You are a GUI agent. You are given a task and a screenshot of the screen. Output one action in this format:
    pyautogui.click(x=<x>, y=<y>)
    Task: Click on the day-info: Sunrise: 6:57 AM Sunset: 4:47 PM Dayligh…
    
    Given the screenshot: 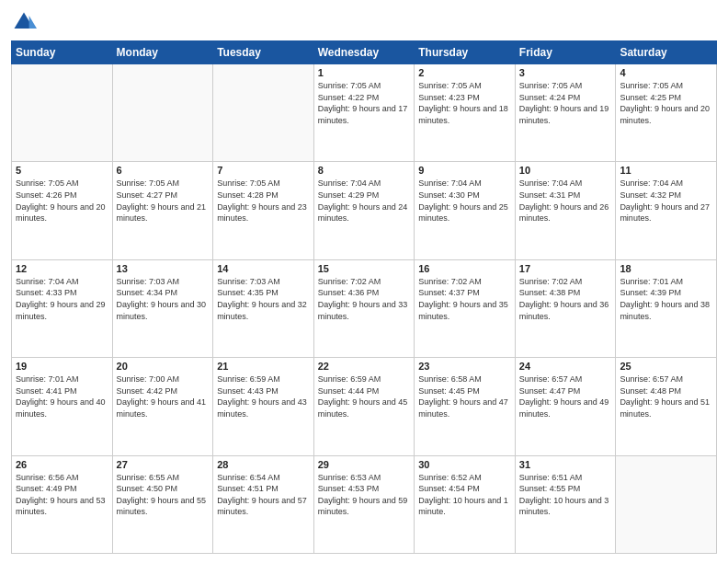 What is the action you would take?
    pyautogui.click(x=566, y=396)
    